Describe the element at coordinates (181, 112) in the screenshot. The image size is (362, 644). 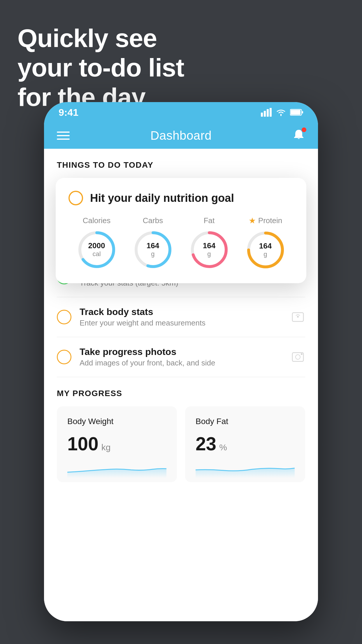
I see `status-bar: 9:41` at that location.